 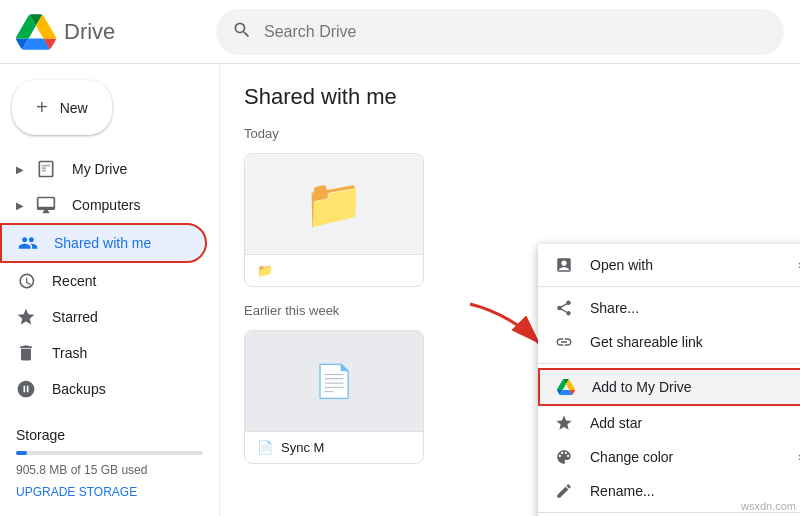 What do you see at coordinates (695, 308) in the screenshot?
I see `share-label: Share...` at bounding box center [695, 308].